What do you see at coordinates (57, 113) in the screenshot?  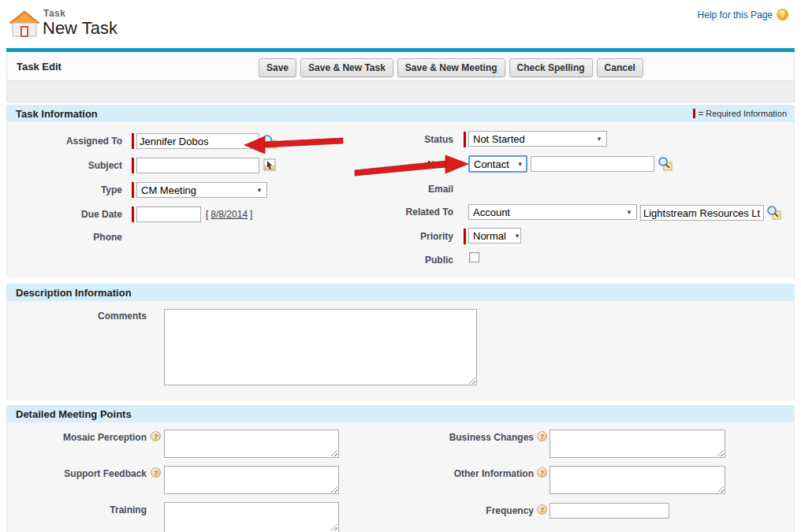 I see `task-information-title: Task Information` at bounding box center [57, 113].